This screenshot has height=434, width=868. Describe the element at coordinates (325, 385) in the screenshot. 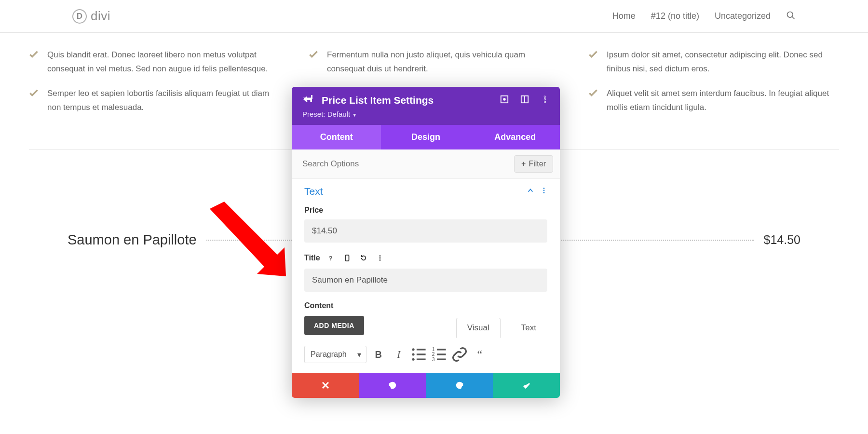

I see `cancel-button` at that location.